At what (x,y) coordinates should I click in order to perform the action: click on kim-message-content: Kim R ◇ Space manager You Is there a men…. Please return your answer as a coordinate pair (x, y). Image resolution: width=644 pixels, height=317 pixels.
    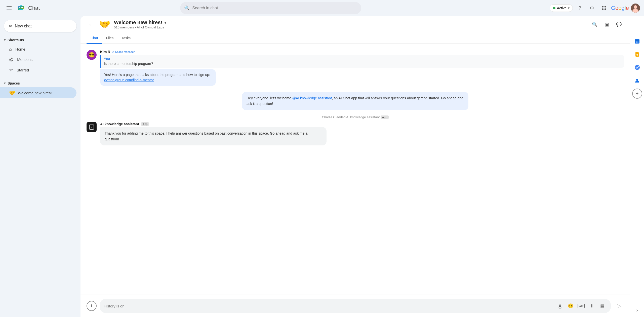
    Looking at the image, I should click on (362, 68).